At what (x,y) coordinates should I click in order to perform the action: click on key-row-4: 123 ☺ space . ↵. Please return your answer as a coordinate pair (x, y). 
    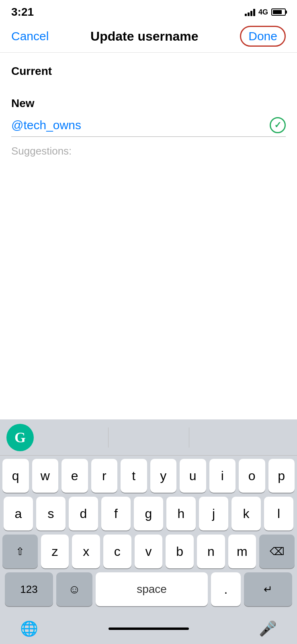
    Looking at the image, I should click on (149, 589).